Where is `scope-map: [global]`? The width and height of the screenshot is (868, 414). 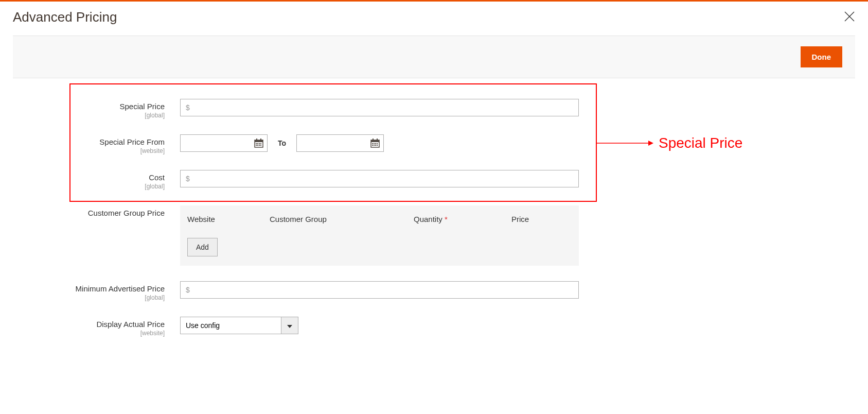 scope-map: [global] is located at coordinates (88, 298).